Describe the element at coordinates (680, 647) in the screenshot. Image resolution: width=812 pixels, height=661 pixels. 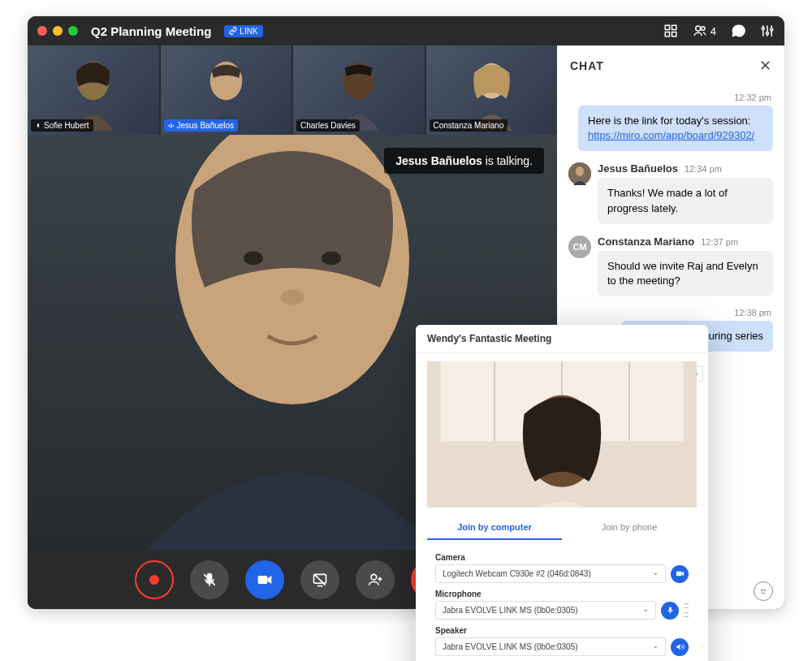
I see `speaker-test-icon` at that location.